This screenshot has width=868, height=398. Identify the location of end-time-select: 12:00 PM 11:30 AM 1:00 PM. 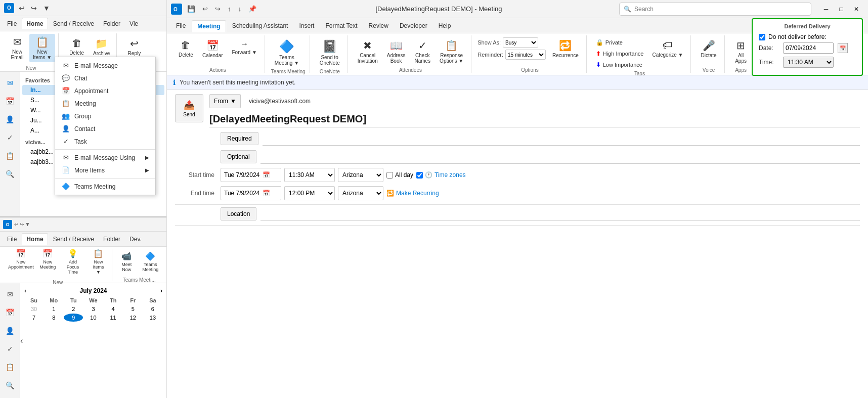
(310, 193).